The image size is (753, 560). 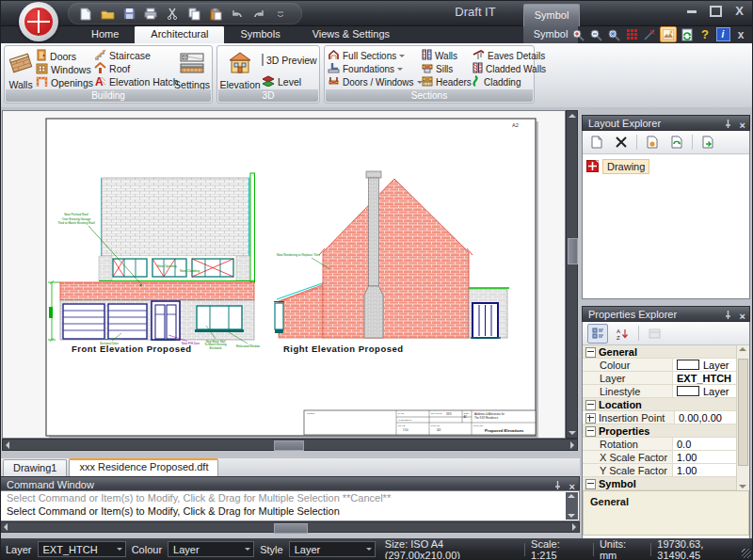 I want to click on elevation-button: Elevation, so click(x=240, y=68).